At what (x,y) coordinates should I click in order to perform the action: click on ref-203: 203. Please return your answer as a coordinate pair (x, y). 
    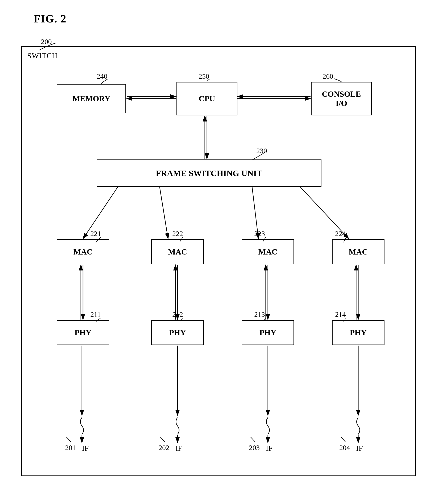
    Looking at the image, I should click on (254, 448).